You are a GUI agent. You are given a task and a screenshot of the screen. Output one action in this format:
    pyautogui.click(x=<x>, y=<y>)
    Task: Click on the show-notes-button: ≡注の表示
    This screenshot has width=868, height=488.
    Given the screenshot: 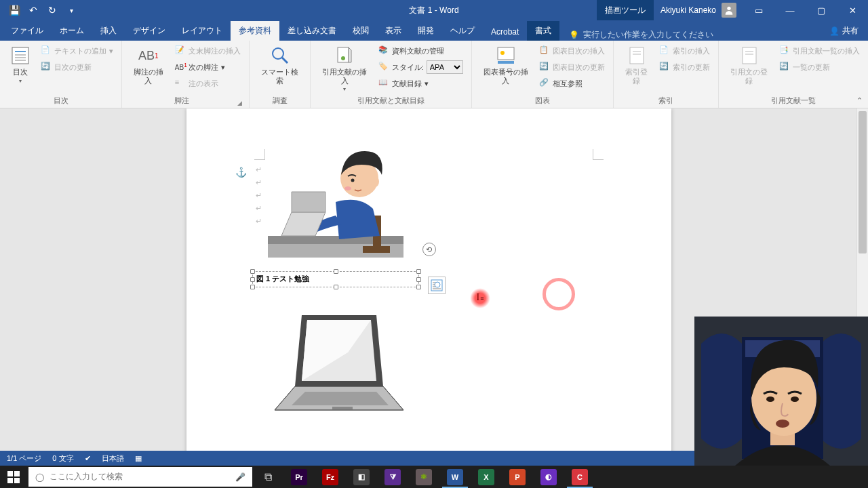 What is the action you would take?
    pyautogui.click(x=208, y=83)
    